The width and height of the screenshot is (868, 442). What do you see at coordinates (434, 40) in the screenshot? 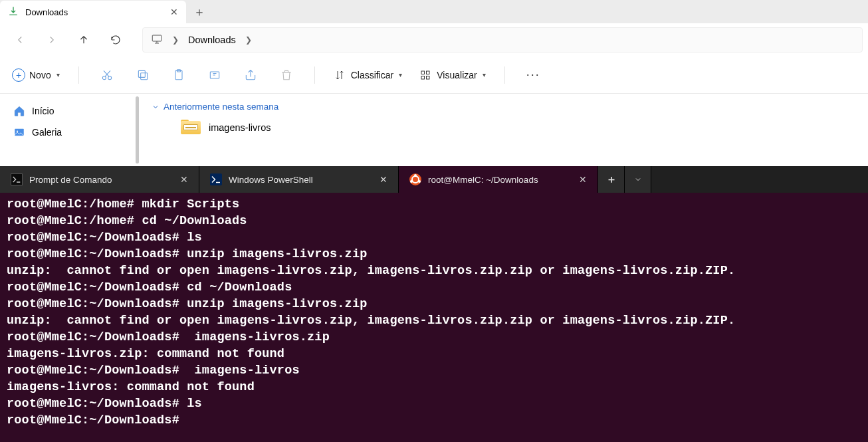
I see `explorer-navbar: ❯ Downloads ❯` at bounding box center [434, 40].